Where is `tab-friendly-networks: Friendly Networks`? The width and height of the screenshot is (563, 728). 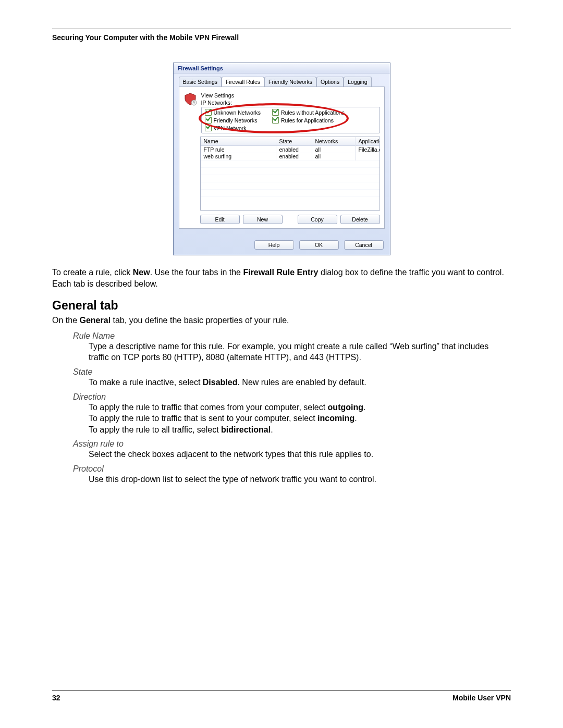
tab-friendly-networks: Friendly Networks is located at coordinates (290, 81).